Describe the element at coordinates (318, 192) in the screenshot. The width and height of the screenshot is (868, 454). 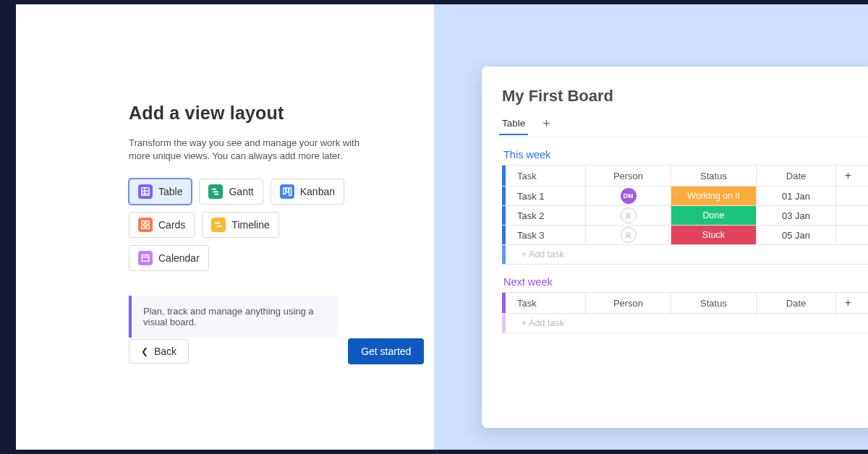
I see `option-label: Kanban` at that location.